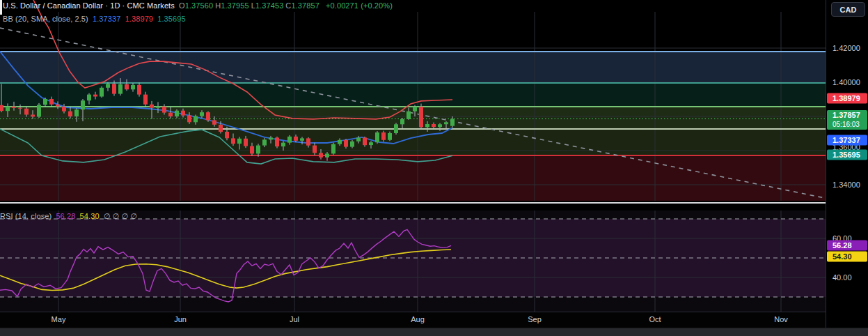 The height and width of the screenshot is (336, 868). Describe the element at coordinates (535, 319) in the screenshot. I see `time-label-Sep: Sep` at that location.